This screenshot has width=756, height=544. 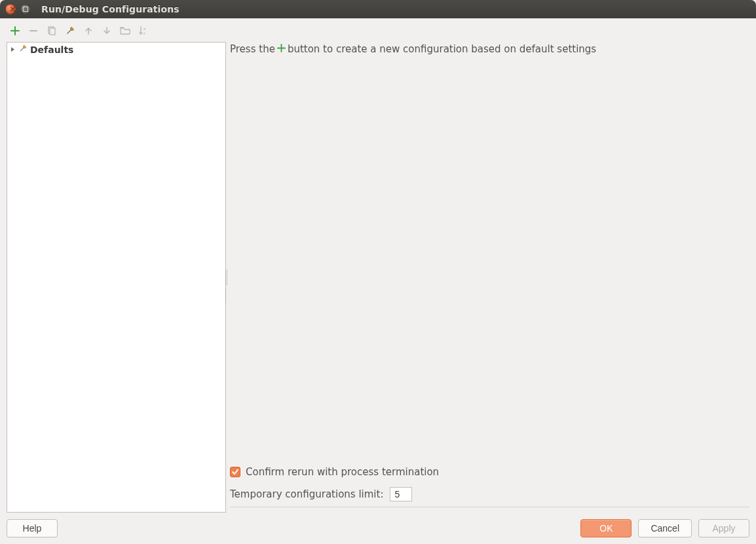 What do you see at coordinates (227, 278) in the screenshot?
I see `splitter-handle` at bounding box center [227, 278].